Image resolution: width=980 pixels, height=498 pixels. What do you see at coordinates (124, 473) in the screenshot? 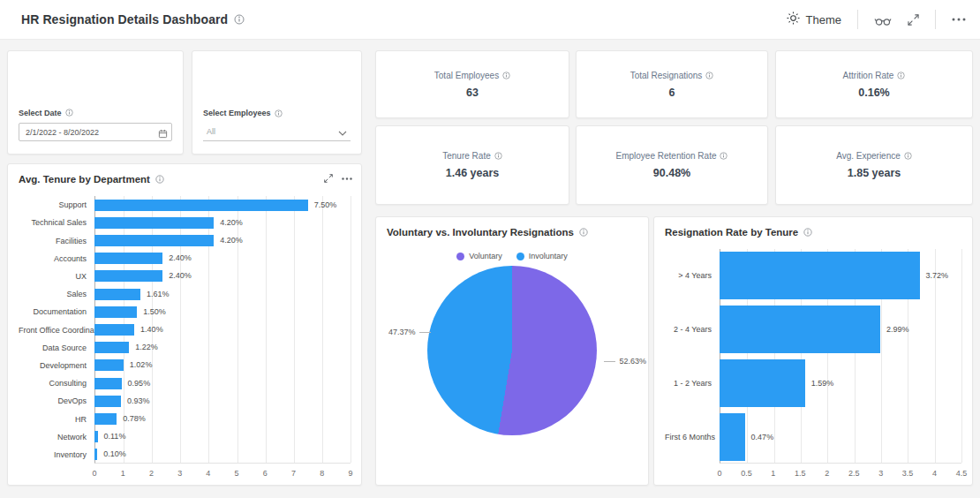
I see `axis-tick: 1` at bounding box center [124, 473].